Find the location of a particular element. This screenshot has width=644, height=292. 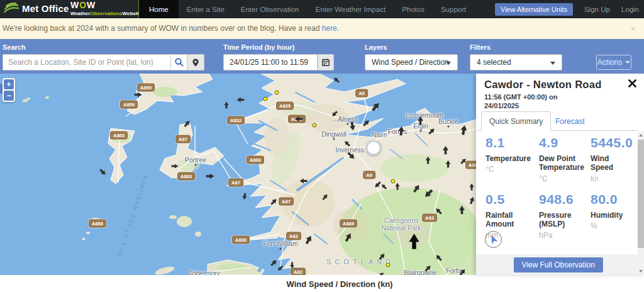

zoom-in-button: + is located at coordinates (9, 84).